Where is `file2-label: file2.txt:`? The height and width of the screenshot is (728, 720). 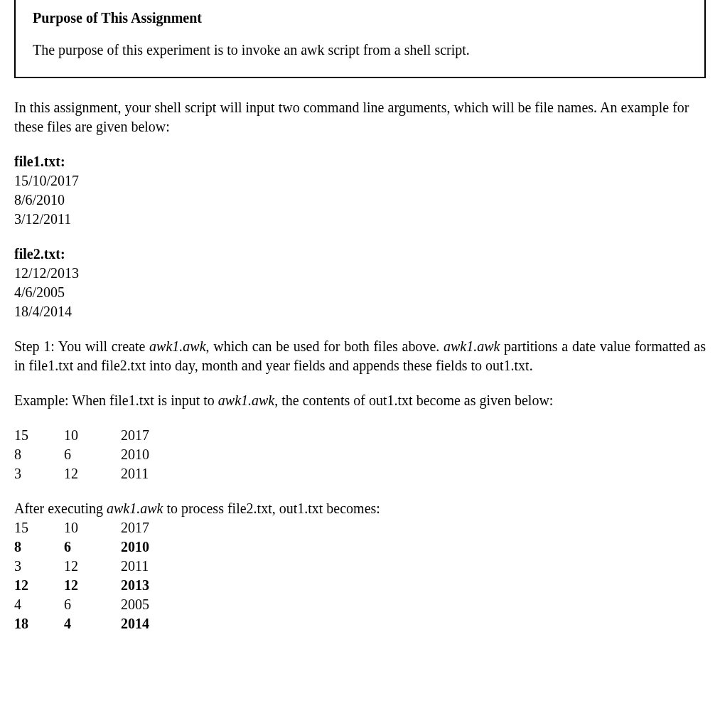
file2-label: file2.txt: is located at coordinates (360, 255).